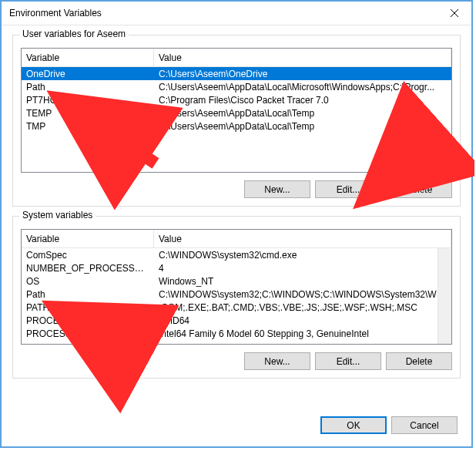  What do you see at coordinates (236, 74) in the screenshot?
I see `table-row: OneDriveC:\Users\Aseem\OneDrive` at bounding box center [236, 74].